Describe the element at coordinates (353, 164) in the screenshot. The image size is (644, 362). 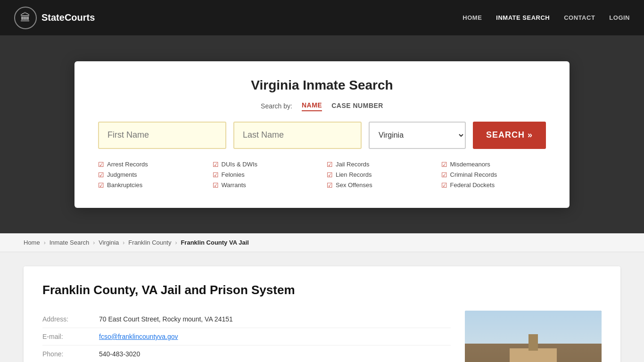
I see `checkmark-label: Jail Records` at that location.